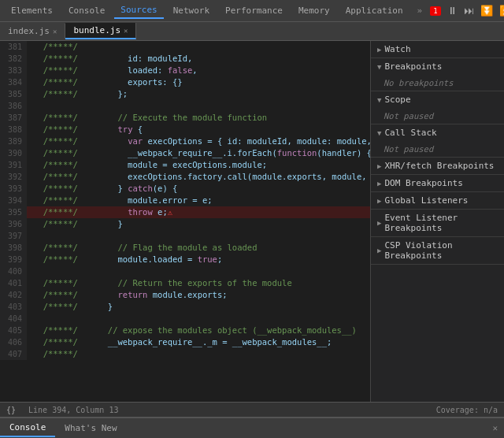 This screenshot has height=438, width=504. Describe the element at coordinates (185, 82) in the screenshot. I see `code-line-384: 384 /*****/ exports: {}` at that location.